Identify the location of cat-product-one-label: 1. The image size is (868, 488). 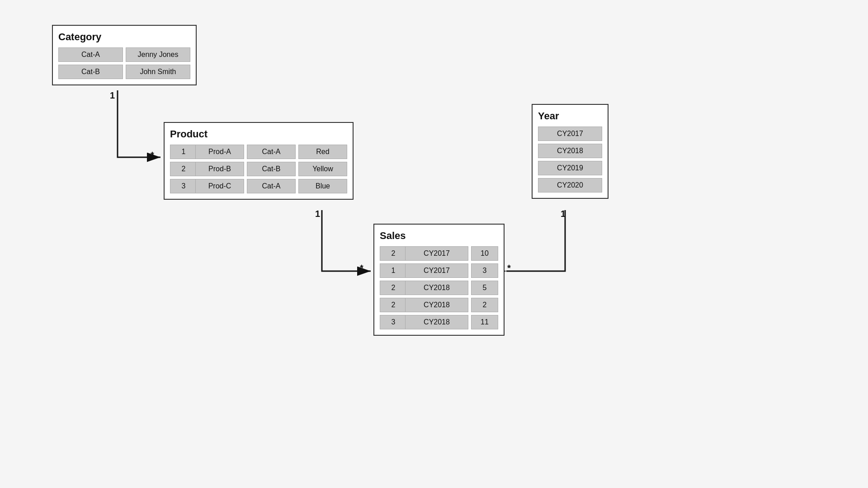
(112, 96).